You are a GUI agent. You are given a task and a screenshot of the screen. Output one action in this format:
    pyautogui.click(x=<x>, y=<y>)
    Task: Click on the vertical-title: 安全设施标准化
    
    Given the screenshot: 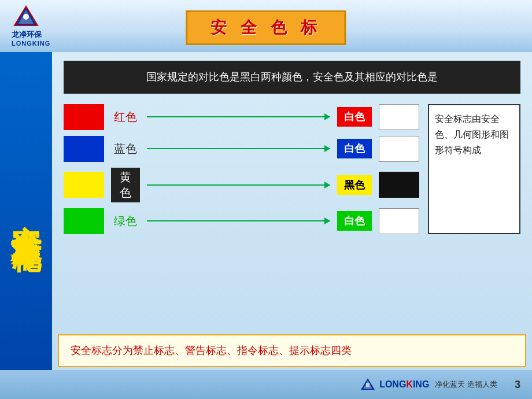 What is the action you would take?
    pyautogui.click(x=26, y=212)
    